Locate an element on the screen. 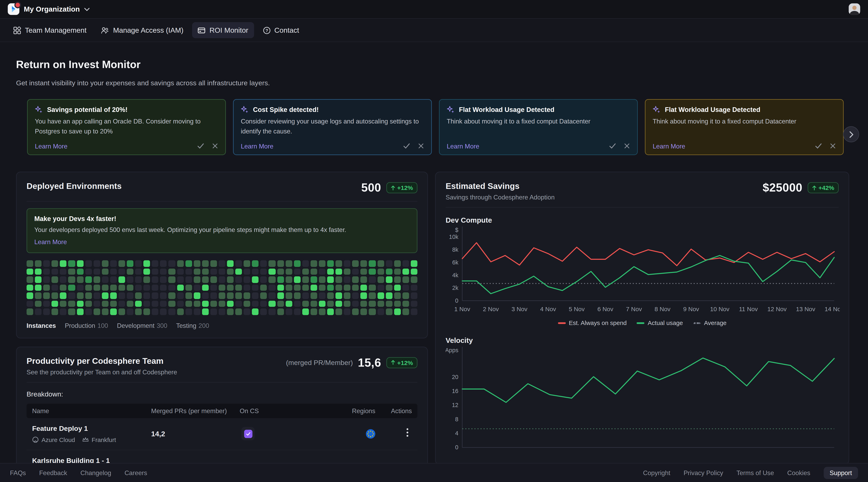  breakdown-label: Breakdown: is located at coordinates (222, 394).